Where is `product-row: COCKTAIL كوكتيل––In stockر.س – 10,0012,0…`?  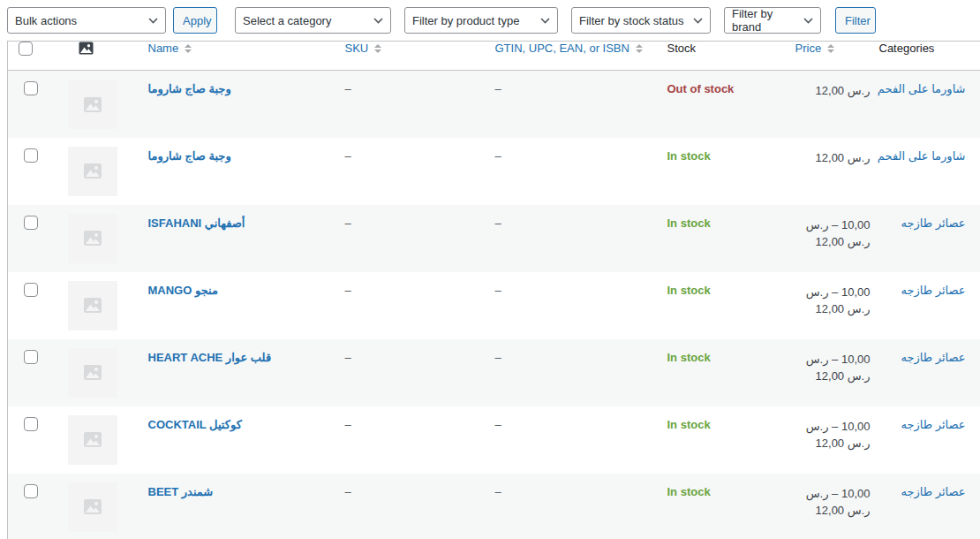 product-row: COCKTAIL كوكتيل––In stockر.س – 10,0012,0… is located at coordinates (494, 440).